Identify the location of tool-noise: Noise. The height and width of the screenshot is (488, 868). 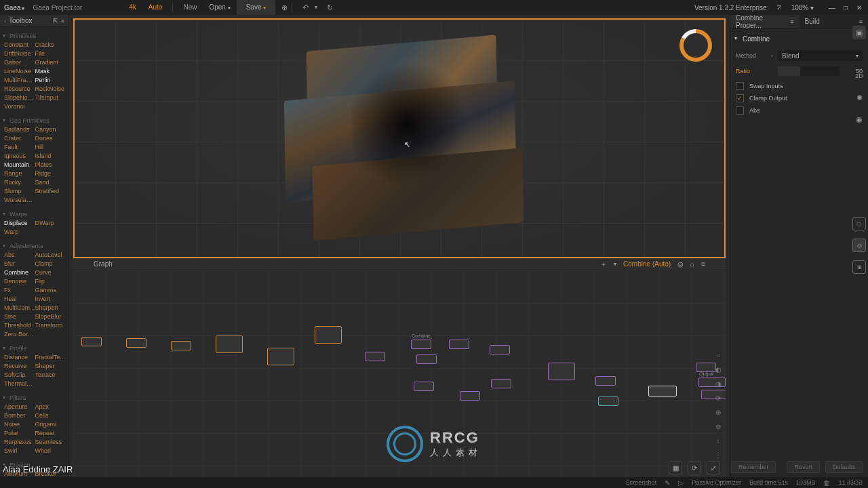
(20, 424).